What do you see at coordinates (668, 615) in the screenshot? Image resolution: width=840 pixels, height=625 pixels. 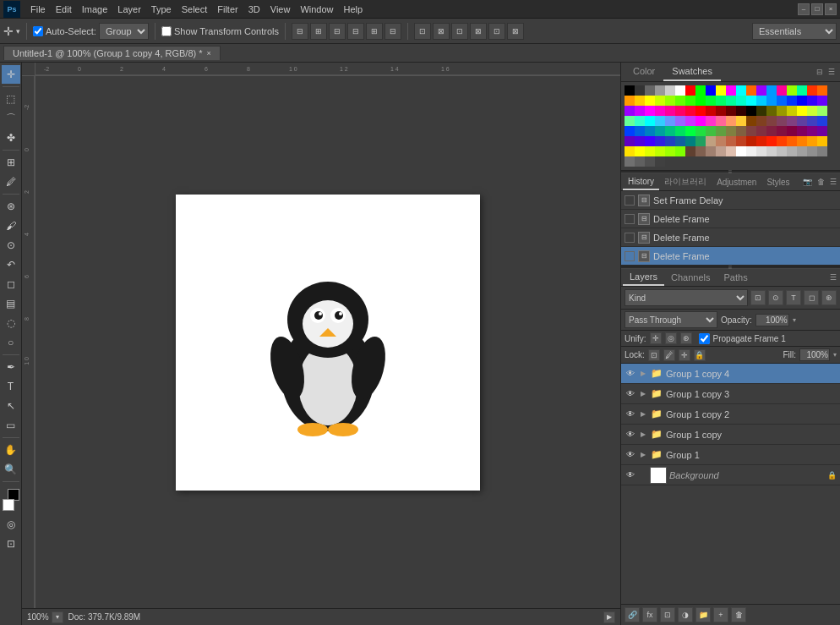 I see `layer-mask-btn: ⊡` at bounding box center [668, 615].